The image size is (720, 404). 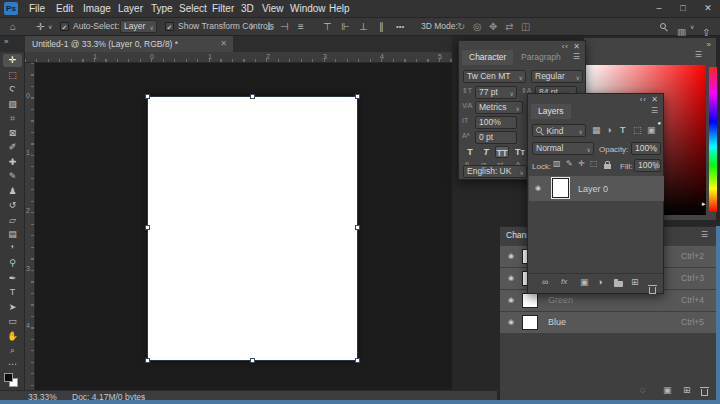 I want to click on object-selection-tool: ▧, so click(x=12, y=104).